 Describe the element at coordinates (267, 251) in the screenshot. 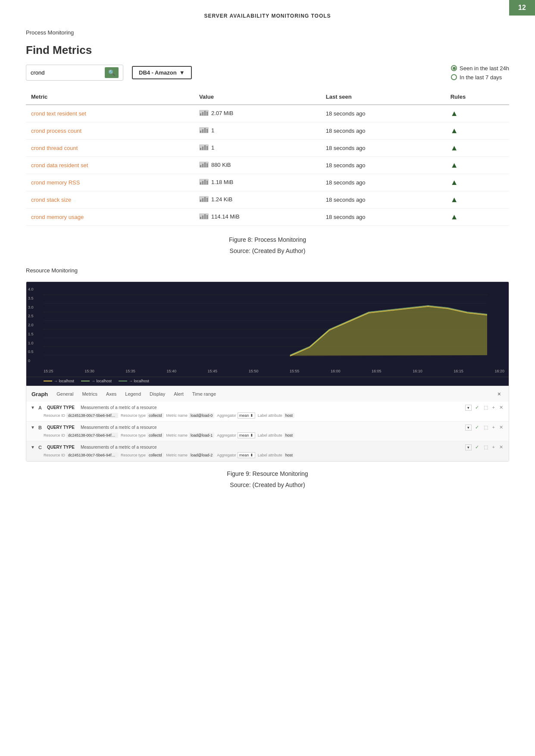

I see `figure8-source: Source: (Created By Author)` at that location.